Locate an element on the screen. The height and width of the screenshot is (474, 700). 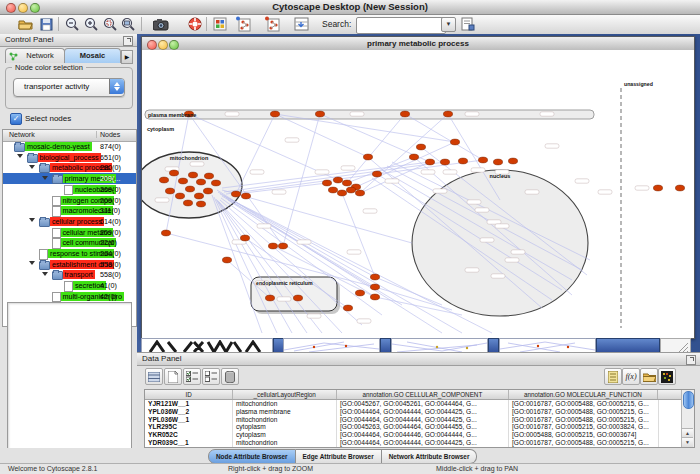
search-config-icon is located at coordinates (468, 24).